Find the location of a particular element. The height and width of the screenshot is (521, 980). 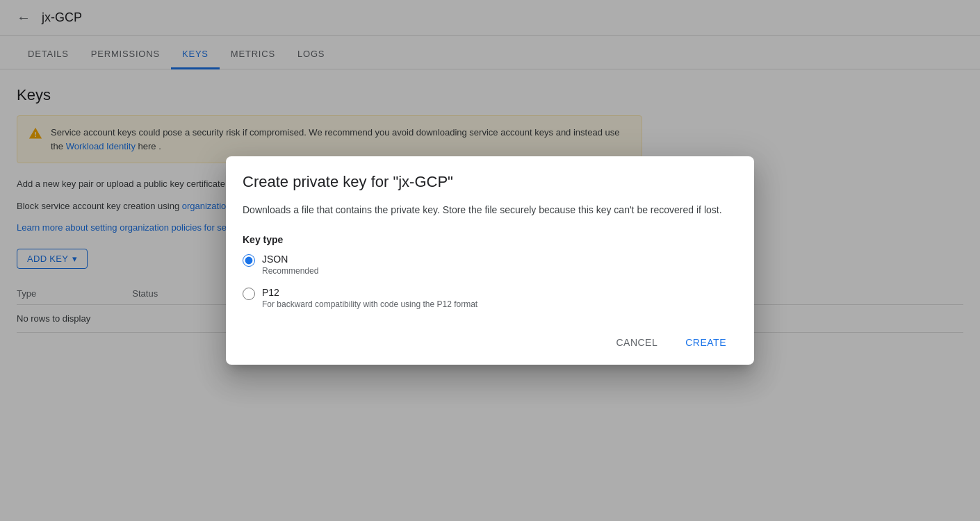

p12-option-desc: For backward compatibility with code usi… is located at coordinates (370, 304).